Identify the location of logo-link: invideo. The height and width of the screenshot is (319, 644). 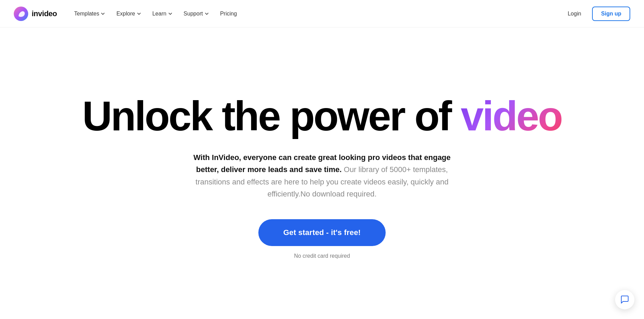
(35, 14).